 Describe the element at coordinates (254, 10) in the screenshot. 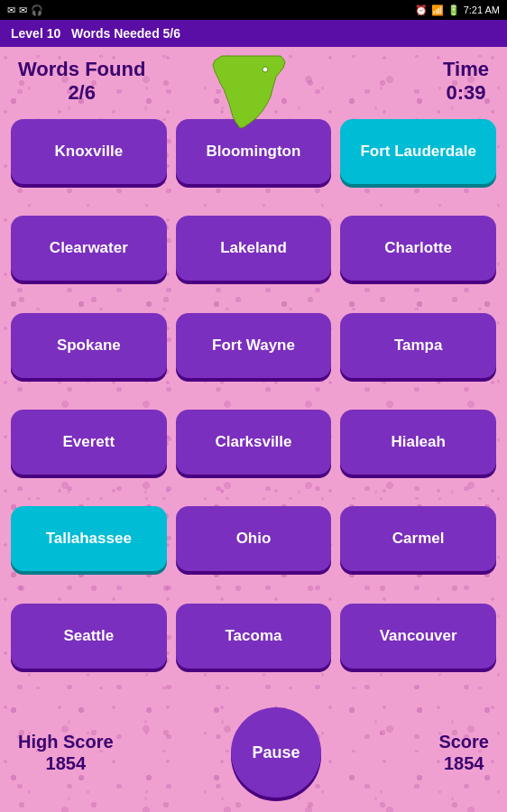

I see `status-bar: ✉ ✉ 🎧 ⏰ 📶 🔋 7:21 AM` at that location.